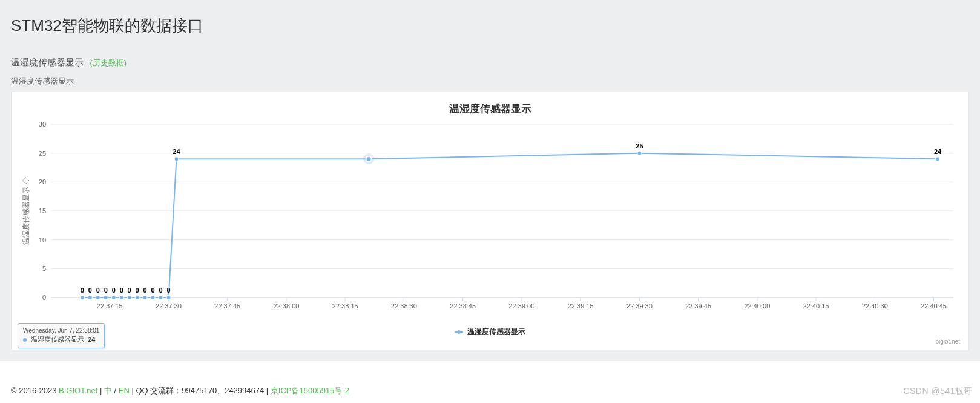 Image resolution: width=980 pixels, height=403 pixels. Describe the element at coordinates (102, 390) in the screenshot. I see `footer-sep: |` at that location.